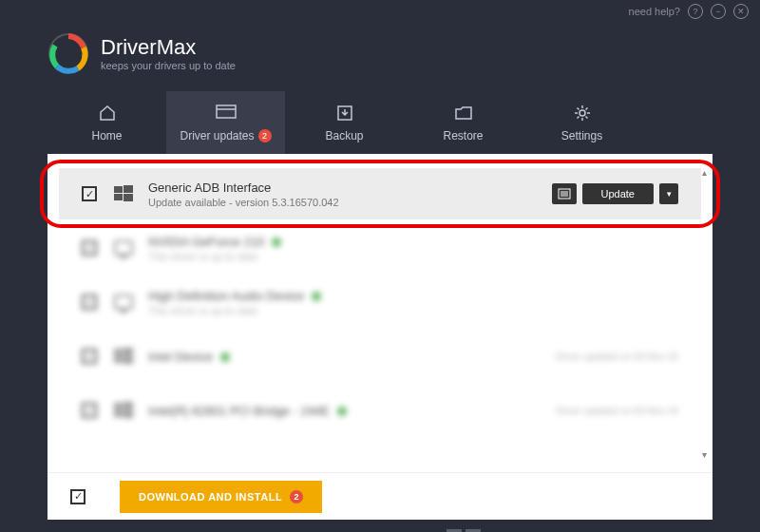 This screenshot has width=760, height=532. Describe the element at coordinates (168, 48) in the screenshot. I see `app-title: DriverMax` at that location.